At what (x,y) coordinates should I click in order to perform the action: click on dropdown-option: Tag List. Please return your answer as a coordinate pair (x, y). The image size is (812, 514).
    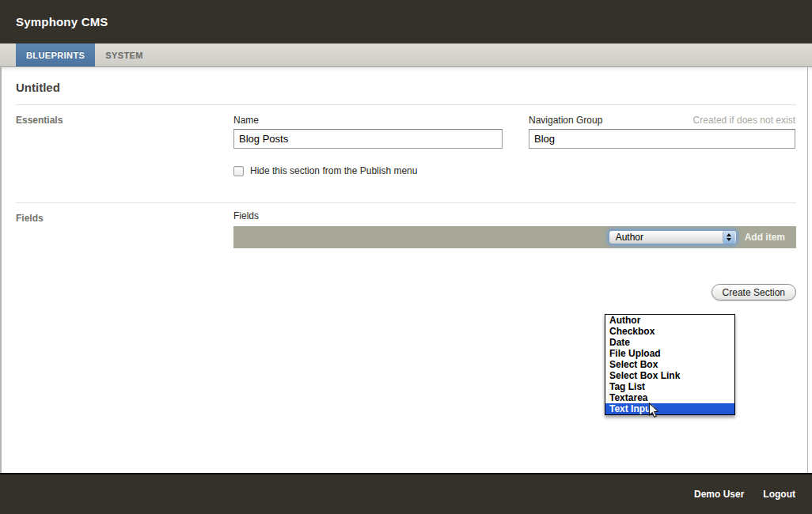
    Looking at the image, I should click on (670, 387).